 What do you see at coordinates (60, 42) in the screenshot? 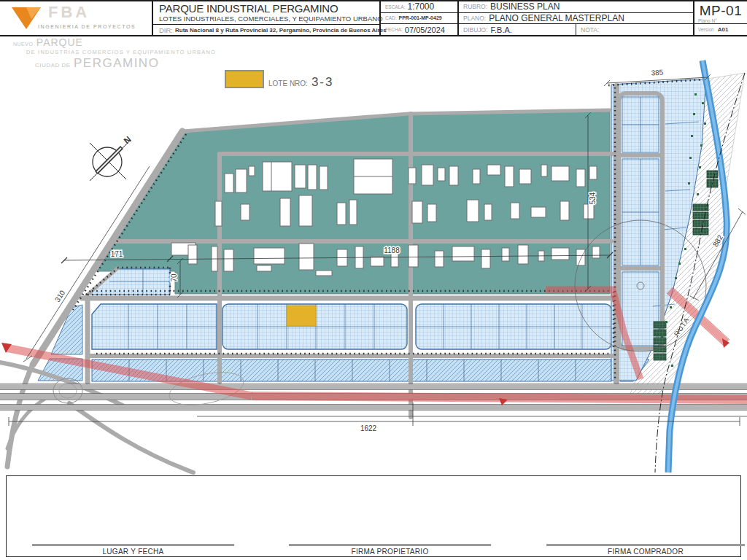
I see `watermark-big1: PARQUE` at bounding box center [60, 42].